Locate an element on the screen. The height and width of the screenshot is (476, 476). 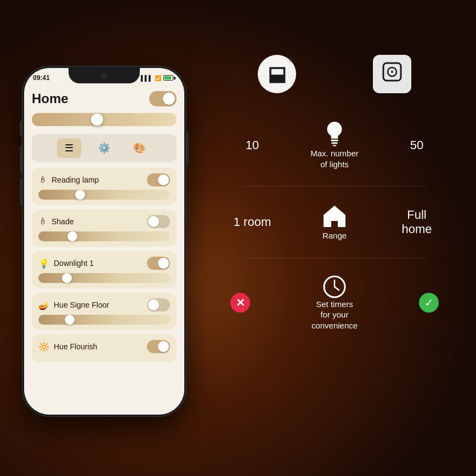
light-toggle-shade is located at coordinates (158, 222).